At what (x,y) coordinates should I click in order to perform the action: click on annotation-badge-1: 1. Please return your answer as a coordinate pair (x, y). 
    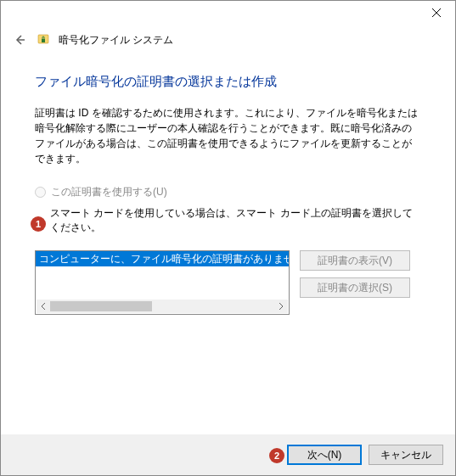
    Looking at the image, I should click on (38, 224).